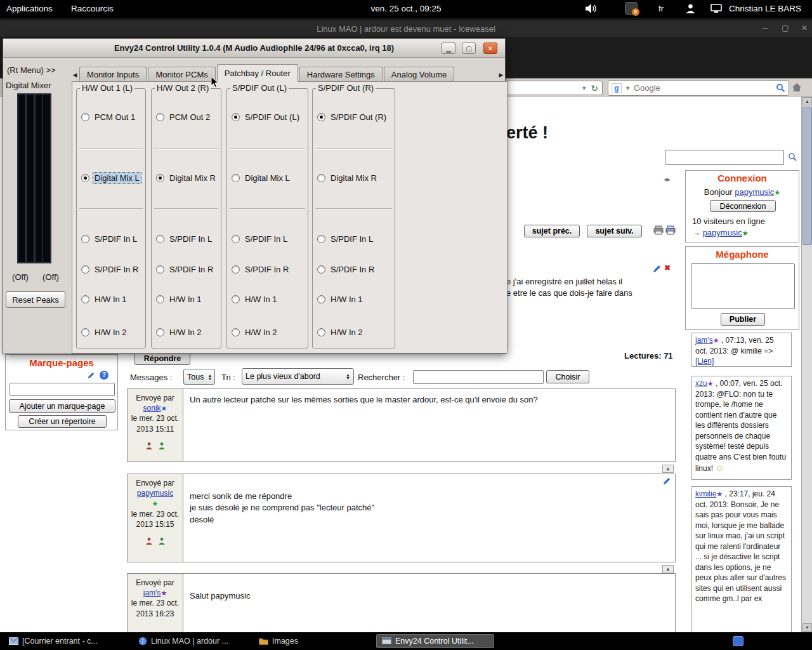 The height and width of the screenshot is (650, 812). Describe the element at coordinates (478, 377) in the screenshot. I see `forum-search-input` at that location.